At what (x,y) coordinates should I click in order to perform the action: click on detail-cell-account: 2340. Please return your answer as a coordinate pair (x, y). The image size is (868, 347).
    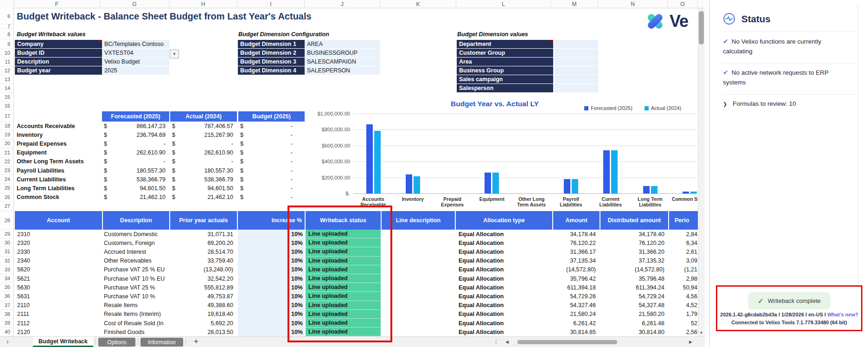
    Looking at the image, I should click on (58, 261).